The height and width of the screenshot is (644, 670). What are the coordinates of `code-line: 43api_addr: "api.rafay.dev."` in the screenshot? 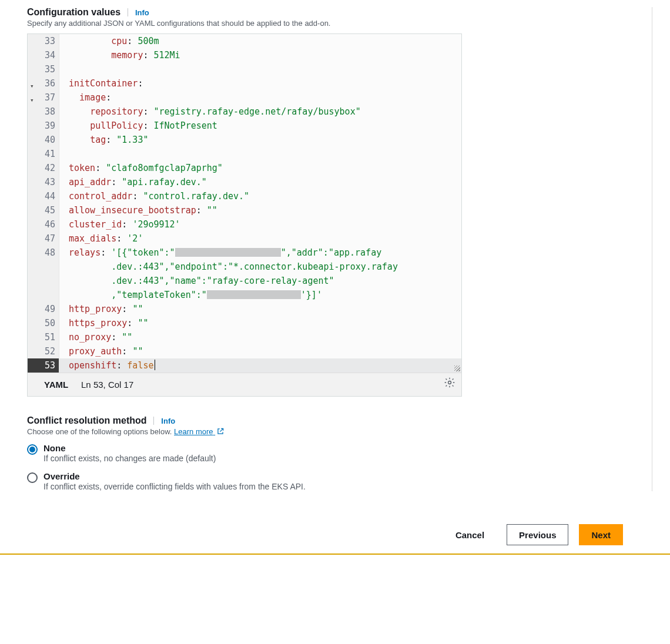 It's located at (244, 182).